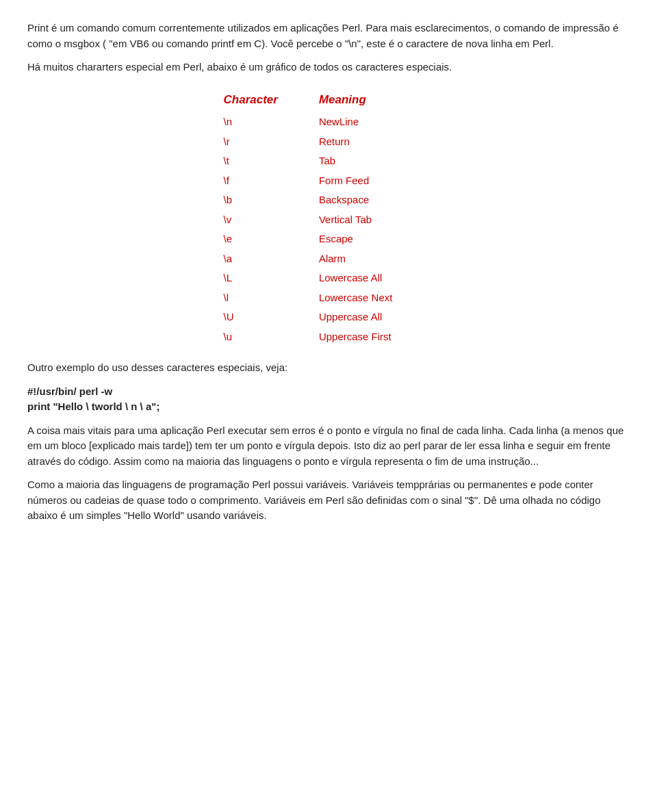 This screenshot has height=812, width=657. Describe the element at coordinates (376, 200) in the screenshot. I see `table-cell-meaning: Backspace` at that location.